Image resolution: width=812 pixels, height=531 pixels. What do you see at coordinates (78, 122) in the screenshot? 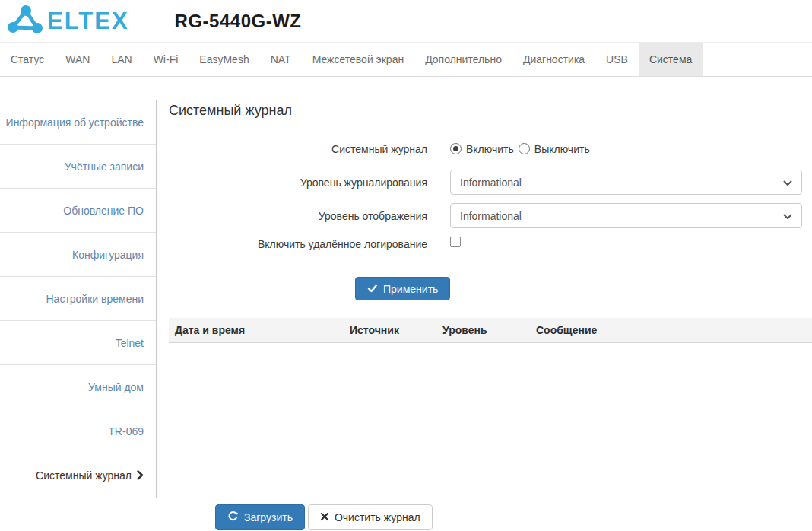
I see `sidebar-item-device-info: Информация об устройстве` at bounding box center [78, 122].